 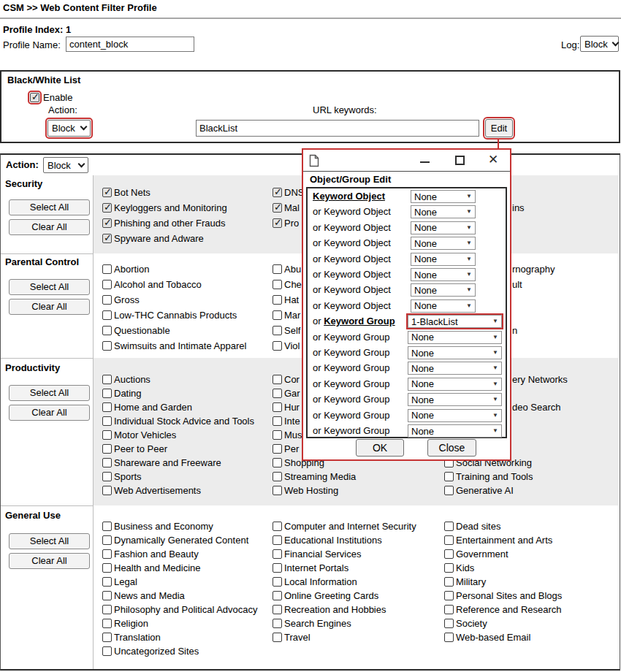 I want to click on url-keywords-input, so click(x=338, y=129).